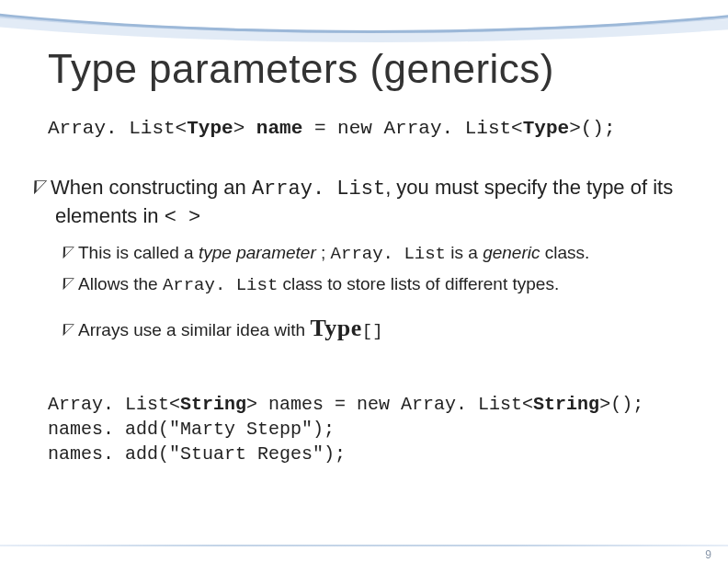 The height and width of the screenshot is (563, 728). I want to click on syntax-name: name, so click(274, 129).